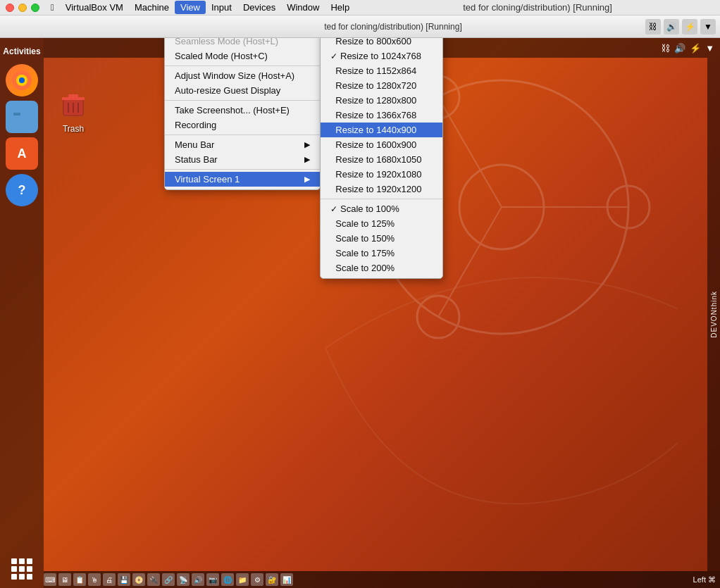  I want to click on vbox-right-icons: ⛓ 🔊 ⚡ ▼, so click(681, 27).